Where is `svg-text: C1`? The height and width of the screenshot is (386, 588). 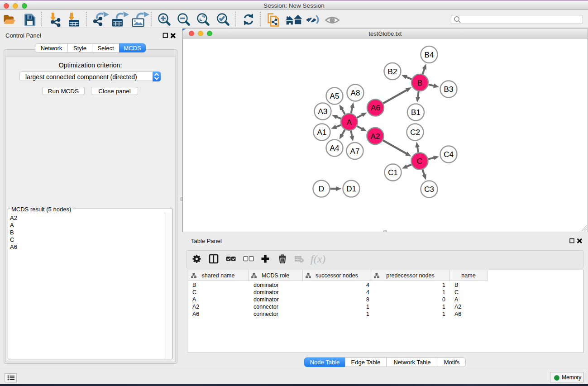
svg-text: C1 is located at coordinates (393, 173).